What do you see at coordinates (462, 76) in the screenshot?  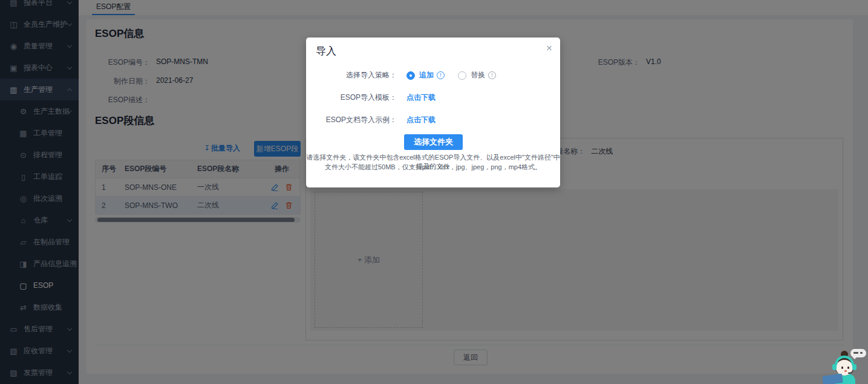 I see `radio-replace` at bounding box center [462, 76].